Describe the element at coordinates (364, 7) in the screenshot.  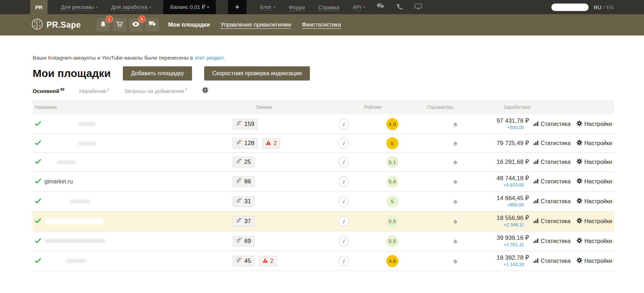
I see `caret-down-icon: ▾` at that location.